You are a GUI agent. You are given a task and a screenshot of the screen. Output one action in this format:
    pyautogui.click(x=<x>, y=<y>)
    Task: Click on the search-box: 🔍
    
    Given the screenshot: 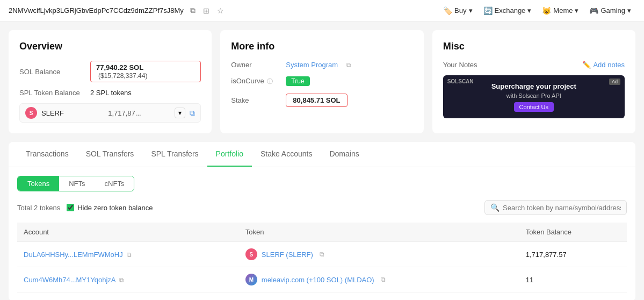 What is the action you would take?
    pyautogui.click(x=555, y=208)
    